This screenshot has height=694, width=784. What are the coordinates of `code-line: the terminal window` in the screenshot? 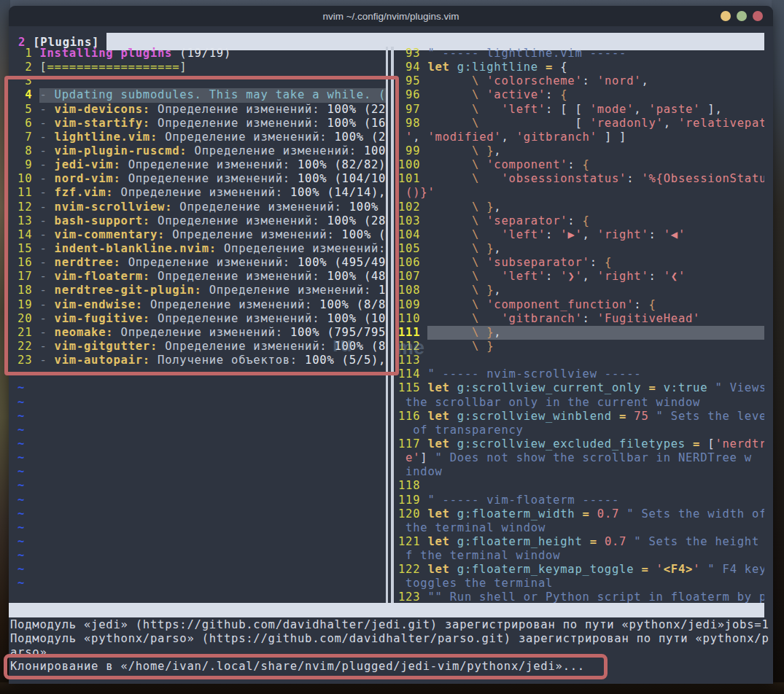 It's located at (581, 528).